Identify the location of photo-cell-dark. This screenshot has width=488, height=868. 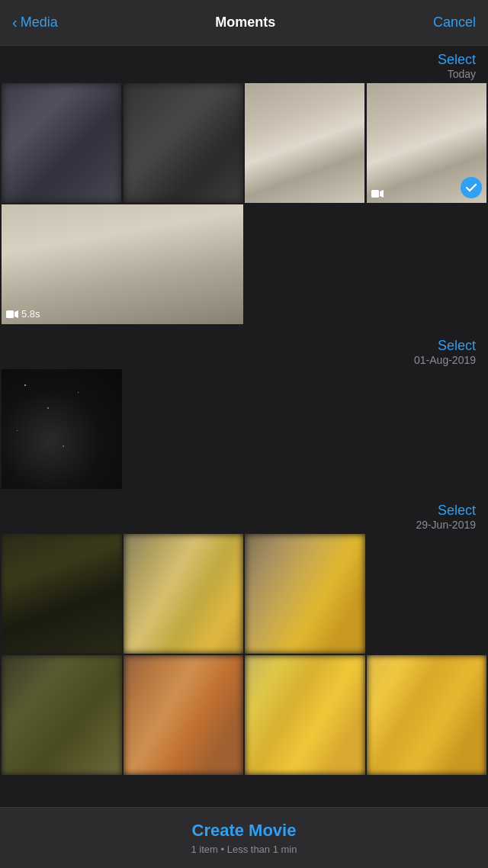
(62, 429).